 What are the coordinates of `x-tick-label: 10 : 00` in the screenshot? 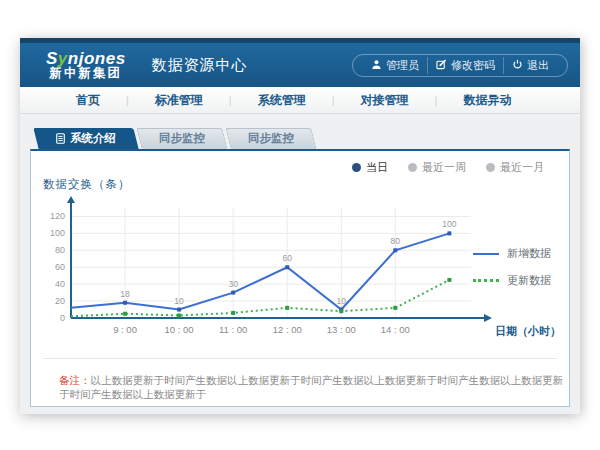 It's located at (180, 330).